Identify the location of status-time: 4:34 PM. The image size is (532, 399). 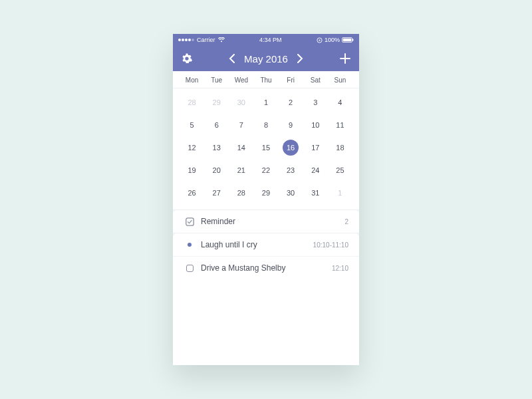
(271, 40).